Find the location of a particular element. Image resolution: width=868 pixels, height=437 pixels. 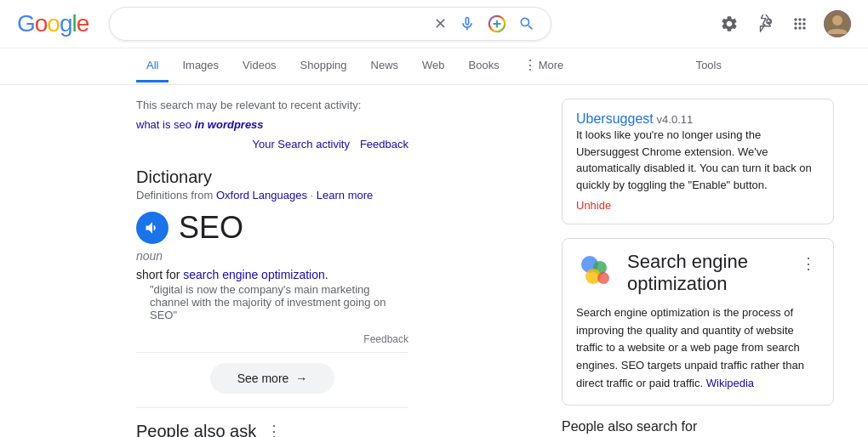

ubersuggest-card: Ubersuggest v4.0.11 It looks like you're… is located at coordinates (698, 162).